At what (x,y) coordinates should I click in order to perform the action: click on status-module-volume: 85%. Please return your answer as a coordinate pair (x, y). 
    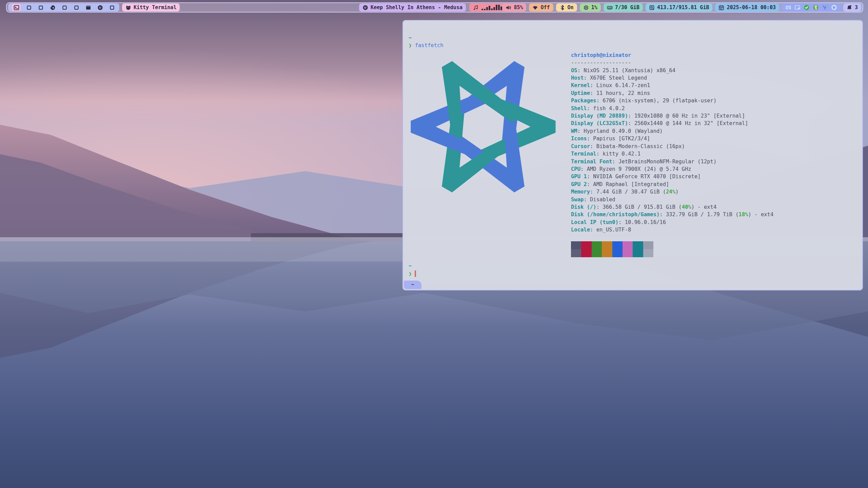
    Looking at the image, I should click on (514, 7).